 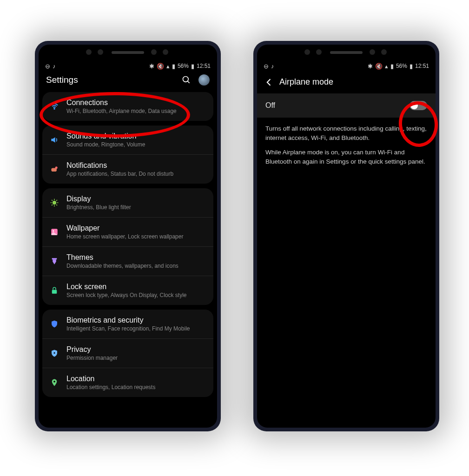 What do you see at coordinates (54, 203) in the screenshot?
I see `display-icon` at bounding box center [54, 203].